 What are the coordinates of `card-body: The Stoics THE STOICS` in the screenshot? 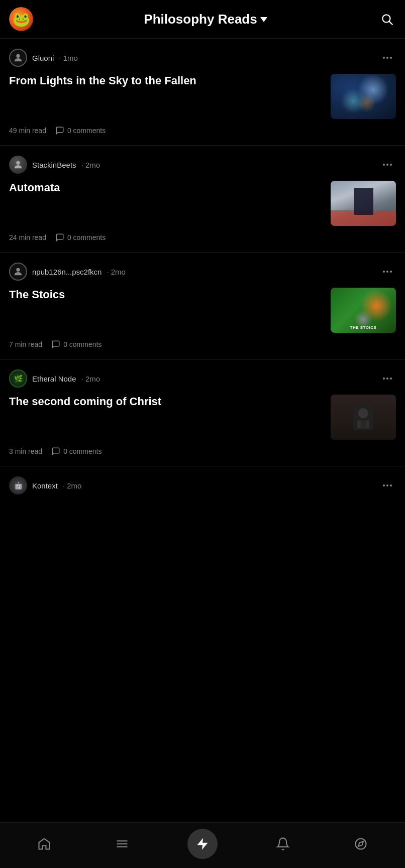 It's located at (202, 310).